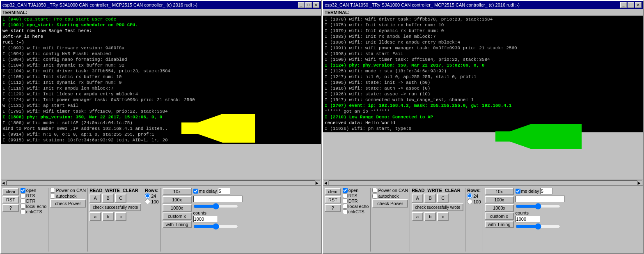 The image size is (644, 254). Describe the element at coordinates (318, 183) in the screenshot. I see `left-scroll-right-btn: ►` at that location.